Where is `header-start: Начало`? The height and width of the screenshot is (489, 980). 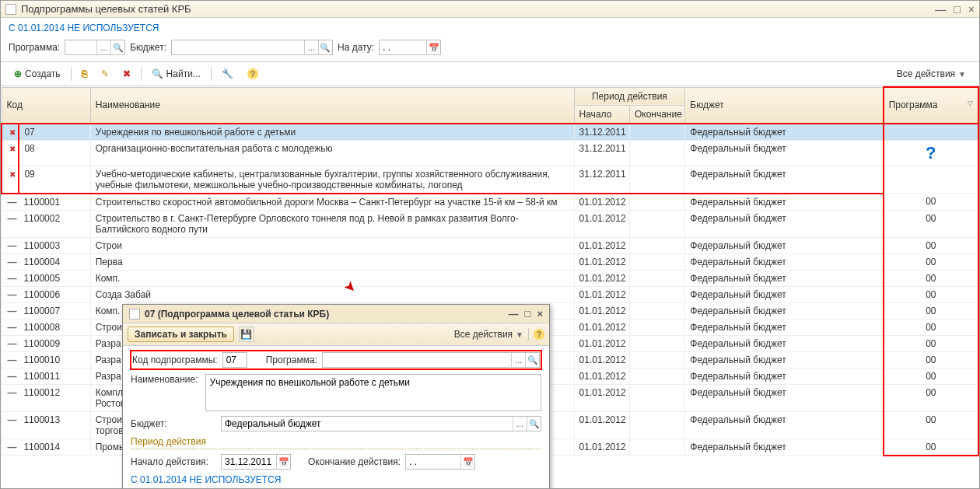 header-start: Начало is located at coordinates (602, 114).